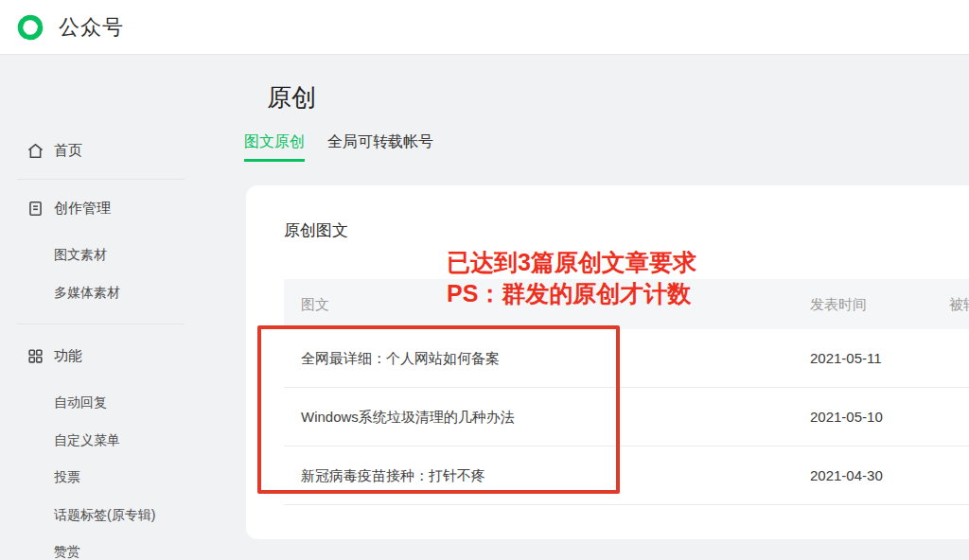  What do you see at coordinates (380, 148) in the screenshot?
I see `tab-global-repost-accounts: 全局可转载帐号` at bounding box center [380, 148].